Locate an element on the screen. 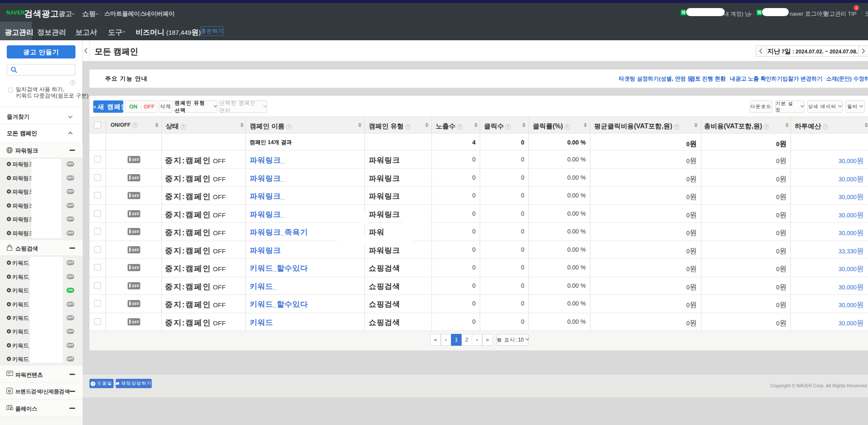 The image size is (868, 425). svg-text: B is located at coordinates (9, 391).